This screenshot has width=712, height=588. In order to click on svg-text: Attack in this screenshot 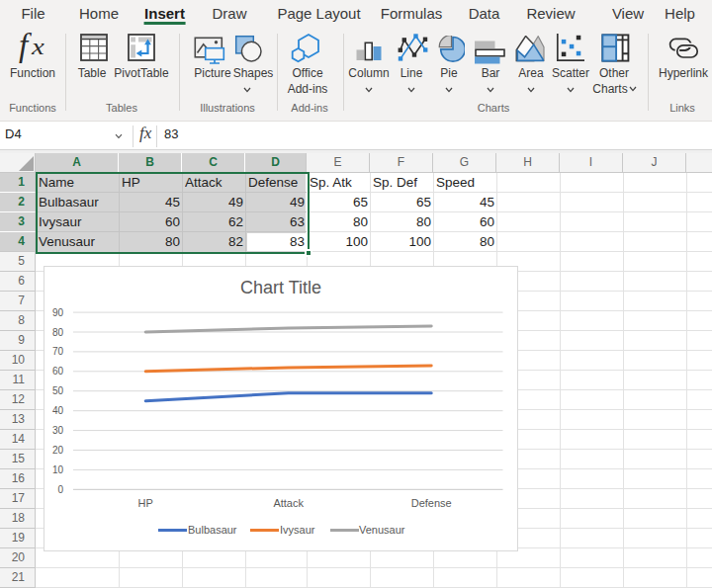, I will do `click(289, 503)`.